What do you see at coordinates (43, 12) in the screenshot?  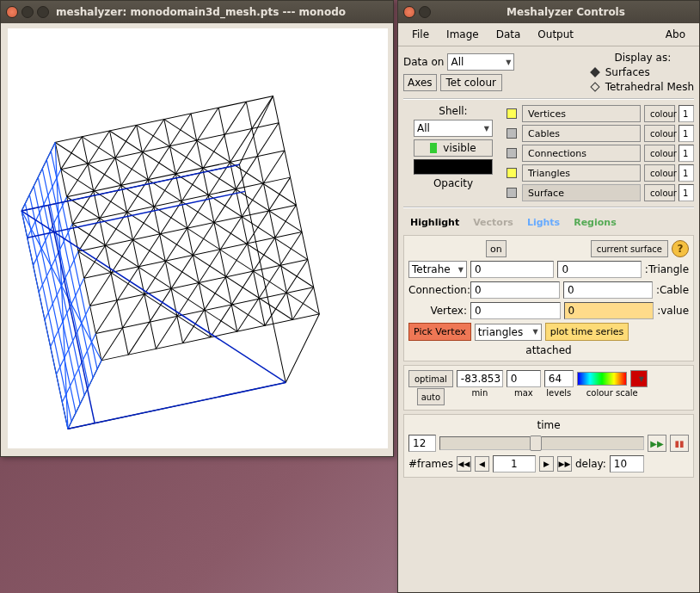 I see `maximize-icon` at bounding box center [43, 12].